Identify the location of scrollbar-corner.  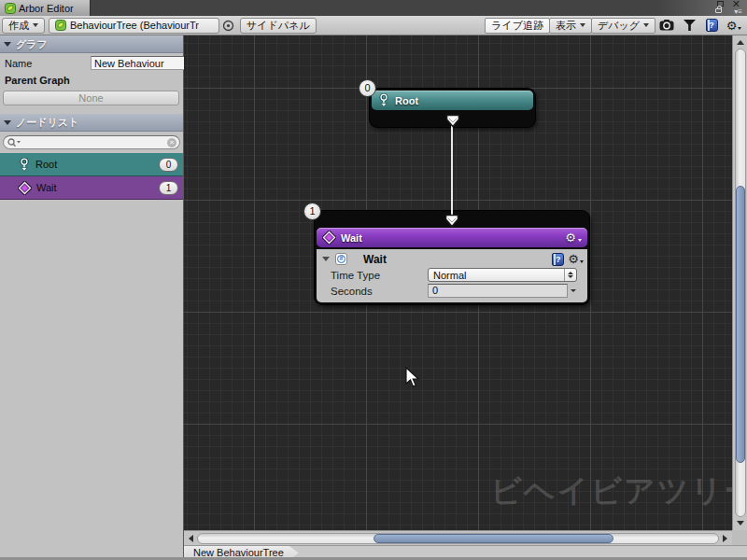
(740, 538).